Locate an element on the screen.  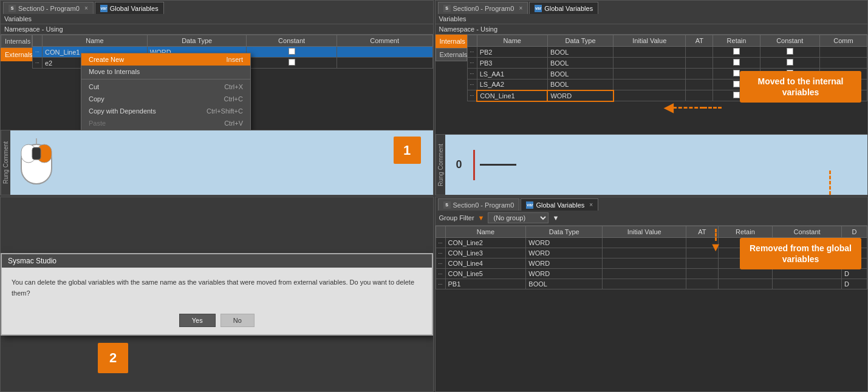
var-tabs-2: Internals Externals is located at coordinates (451, 84).